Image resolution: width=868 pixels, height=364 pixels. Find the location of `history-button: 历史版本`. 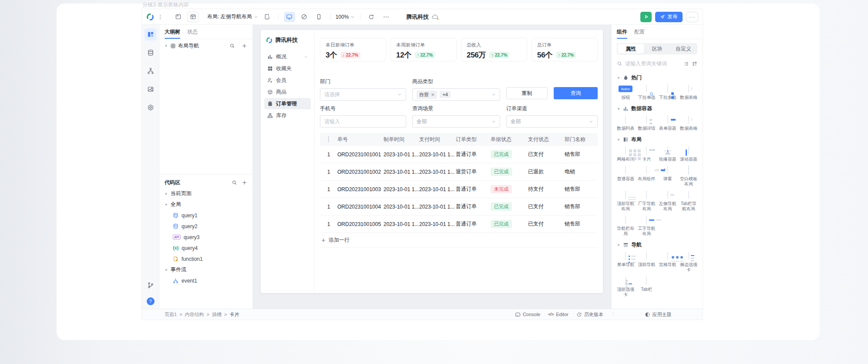

history-button: 历史版本 is located at coordinates (590, 314).